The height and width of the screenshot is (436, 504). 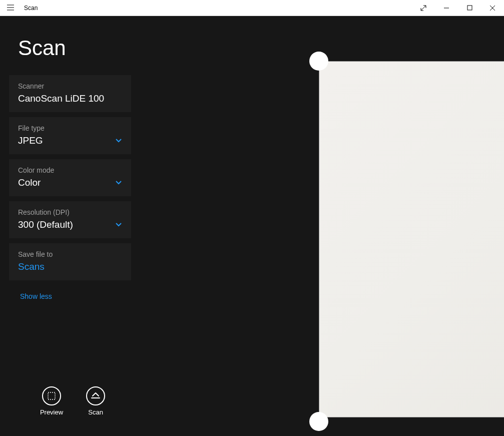 What do you see at coordinates (319, 61) in the screenshot?
I see `crop-handle-top-left` at bounding box center [319, 61].